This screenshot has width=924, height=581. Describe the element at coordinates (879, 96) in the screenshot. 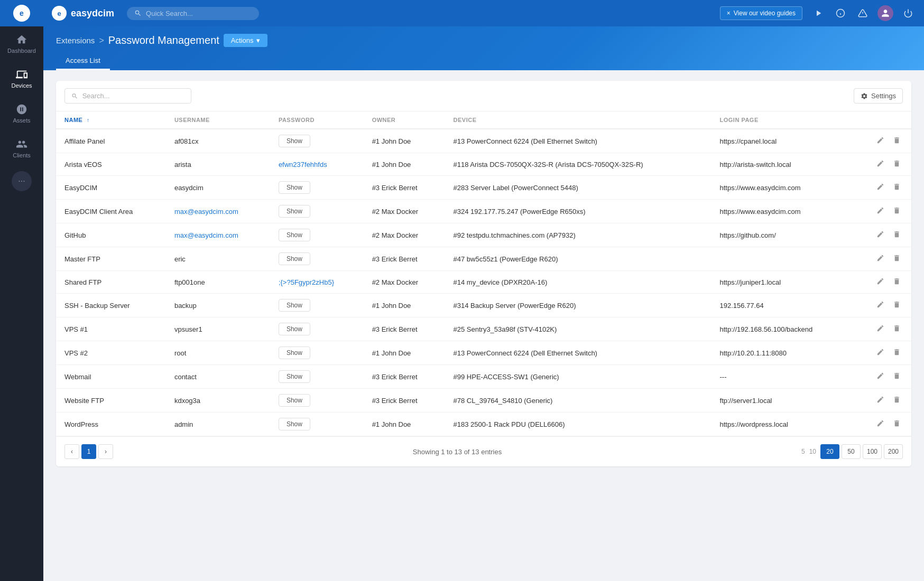

I see `settings-button: Settings` at that location.